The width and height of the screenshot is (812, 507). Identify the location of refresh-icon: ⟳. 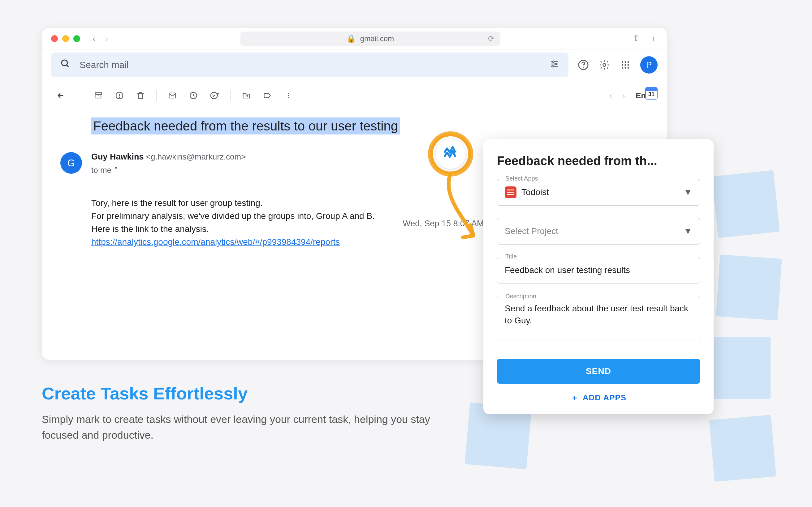
(491, 39).